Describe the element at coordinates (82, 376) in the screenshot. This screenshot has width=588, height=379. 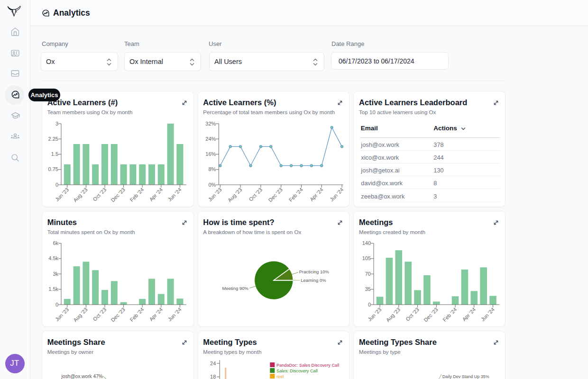
I see `svg-text: josh@ox.work 47%` at that location.